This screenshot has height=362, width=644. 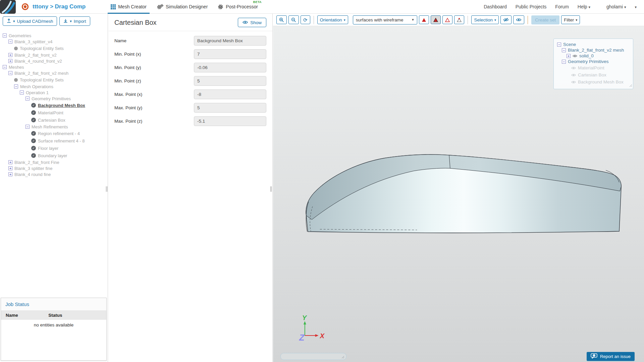 I want to click on tree-item-operation-1: −Operation 1, so click(x=55, y=93).